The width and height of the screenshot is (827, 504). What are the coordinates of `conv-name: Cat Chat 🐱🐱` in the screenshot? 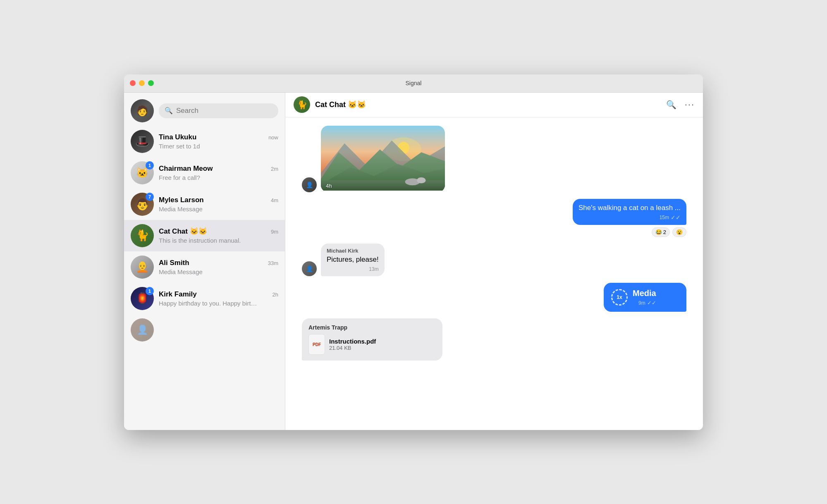 It's located at (183, 232).